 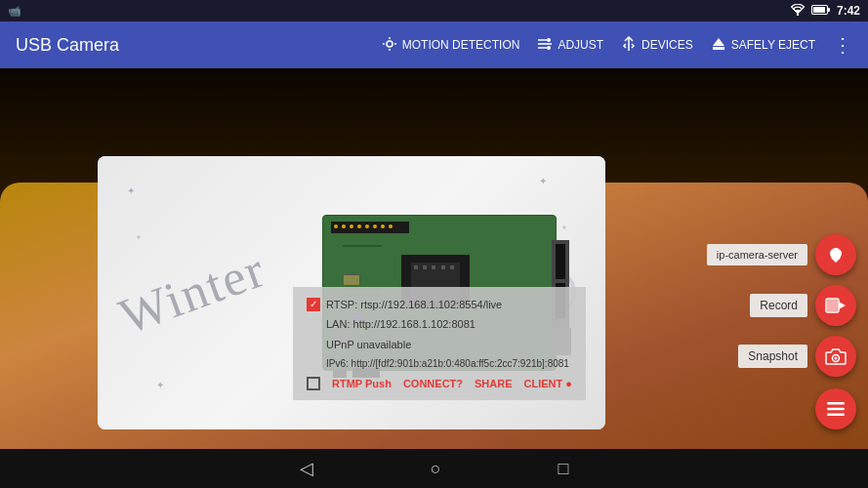 What do you see at coordinates (543, 182) in the screenshot?
I see `star-deco-2: ✦` at bounding box center [543, 182].